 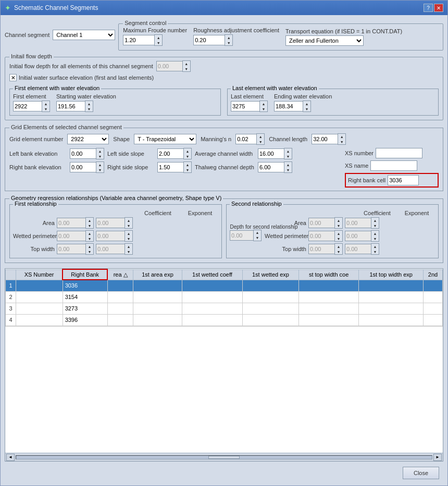 What do you see at coordinates (71, 236) in the screenshot?
I see `first-wetted-coeff` at bounding box center [71, 236].